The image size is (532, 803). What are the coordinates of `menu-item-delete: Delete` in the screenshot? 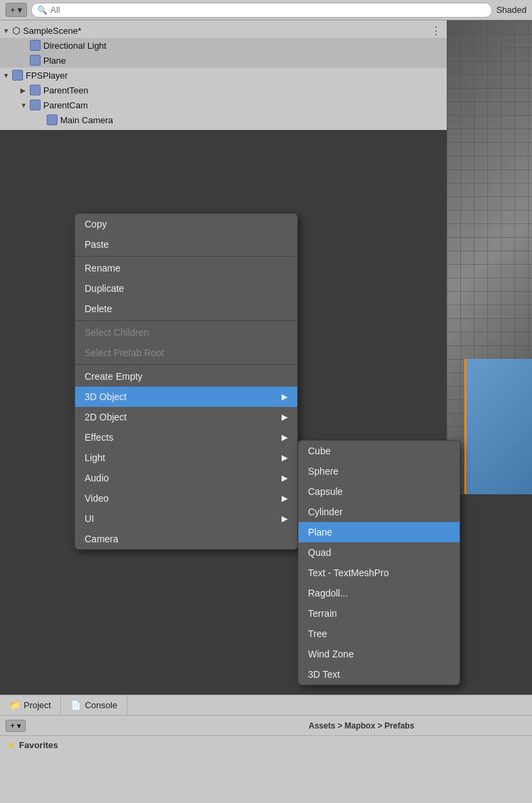 It's located at (186, 309).